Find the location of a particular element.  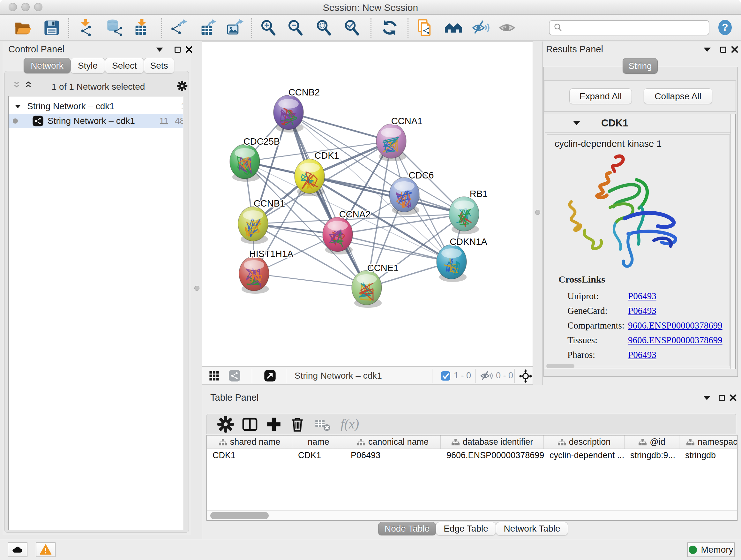

table-panel-float-icon is located at coordinates (707, 398).